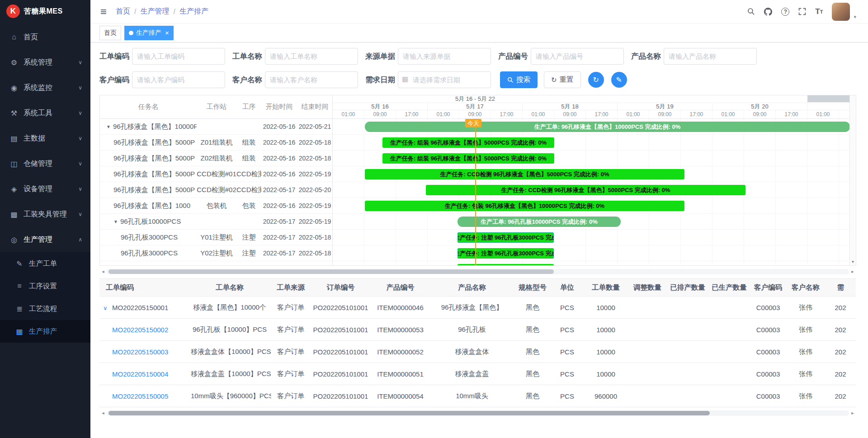 The width and height of the screenshot is (868, 438). What do you see at coordinates (855, 17) in the screenshot?
I see `chevron-down-icon: ▾` at bounding box center [855, 17].